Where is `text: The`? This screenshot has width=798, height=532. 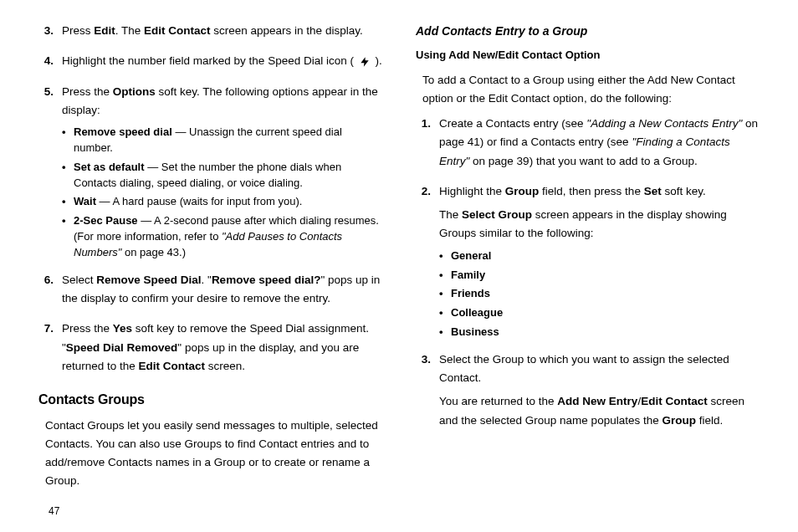 text: The is located at coordinates (450, 214).